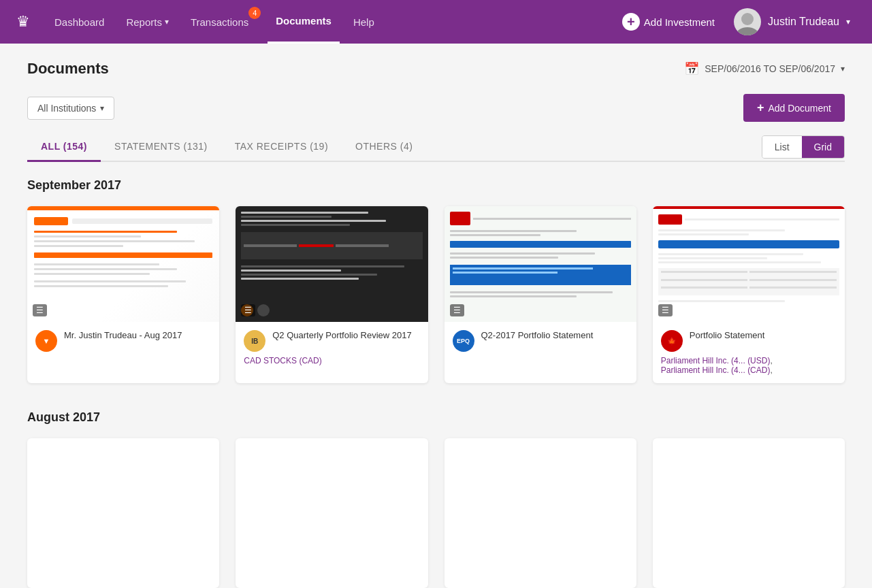 Image resolution: width=872 pixels, height=588 pixels. I want to click on user-menu: Justin Trudeau ▾, so click(792, 22).